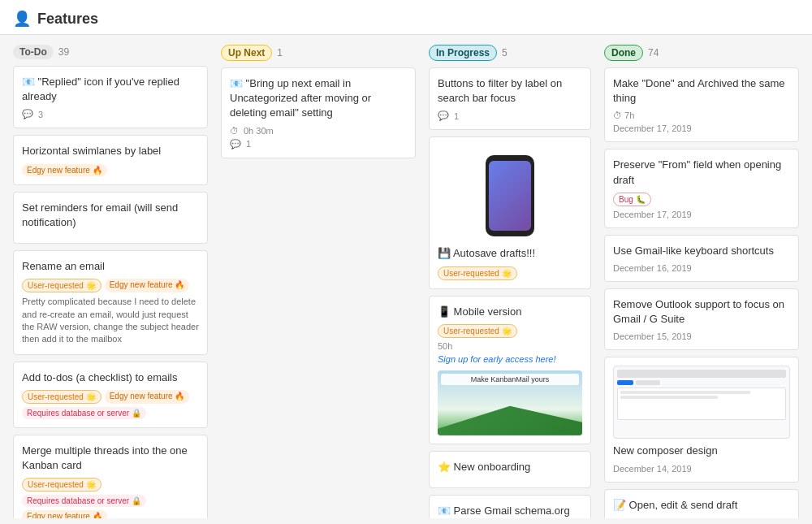 The height and width of the screenshot is (524, 812). Describe the element at coordinates (110, 114) in the screenshot. I see `card-meta: 💬3` at that location.